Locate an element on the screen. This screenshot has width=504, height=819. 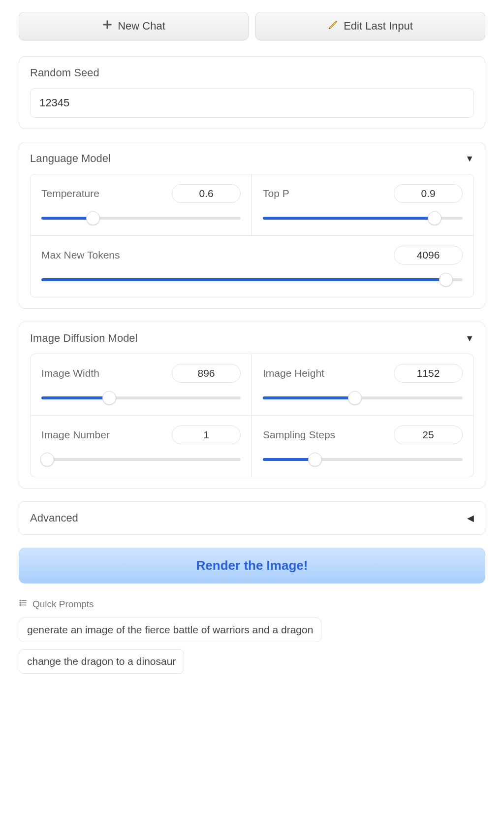
plus-icon is located at coordinates (107, 26).